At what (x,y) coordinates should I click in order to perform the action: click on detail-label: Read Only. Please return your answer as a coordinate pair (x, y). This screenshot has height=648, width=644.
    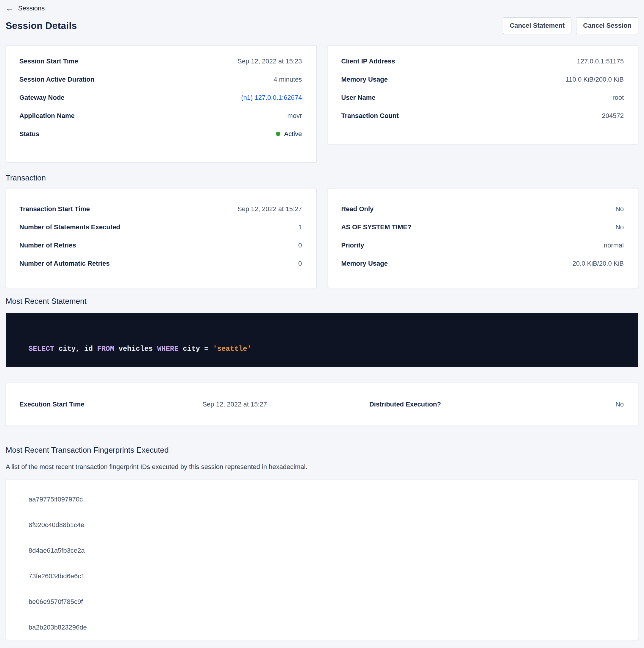
    Looking at the image, I should click on (357, 209).